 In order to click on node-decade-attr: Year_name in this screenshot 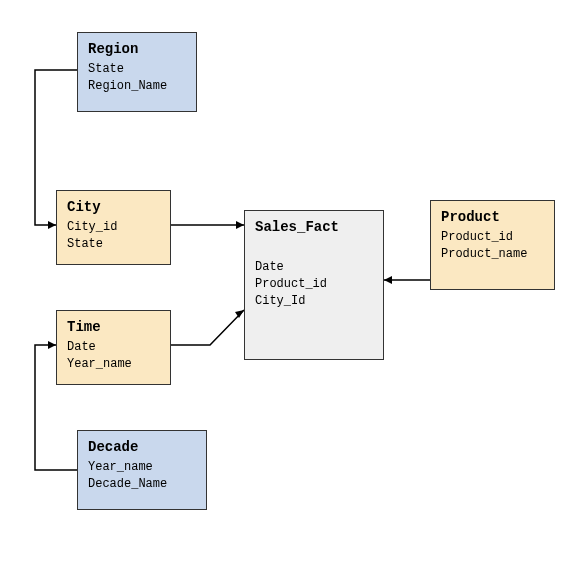, I will do `click(142, 468)`.